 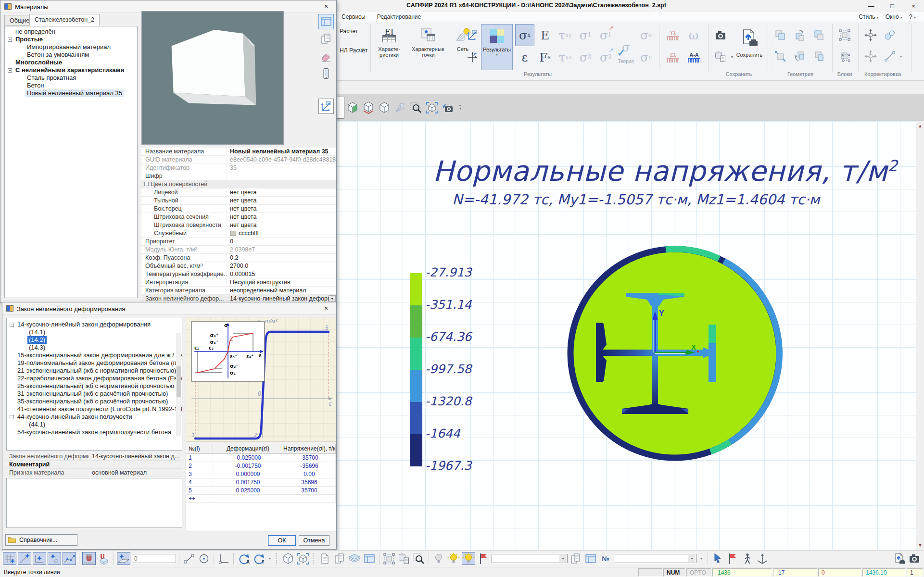 I want to click on law-tree-item-11: 41-степенной закон ползучести (EuroCode …, so click(x=94, y=409).